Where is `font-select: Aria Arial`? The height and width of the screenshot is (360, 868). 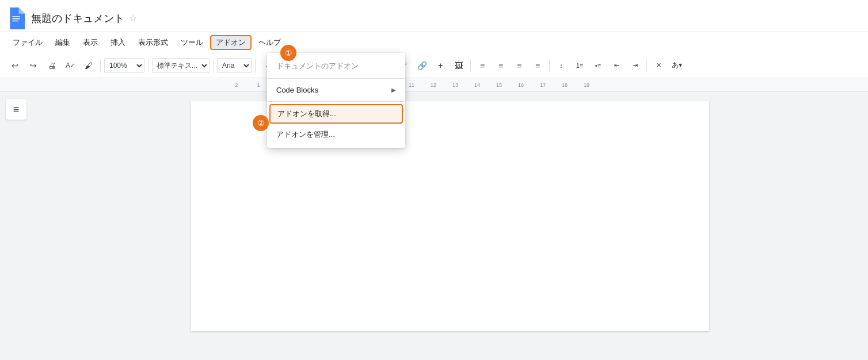 font-select: Aria Arial is located at coordinates (234, 66).